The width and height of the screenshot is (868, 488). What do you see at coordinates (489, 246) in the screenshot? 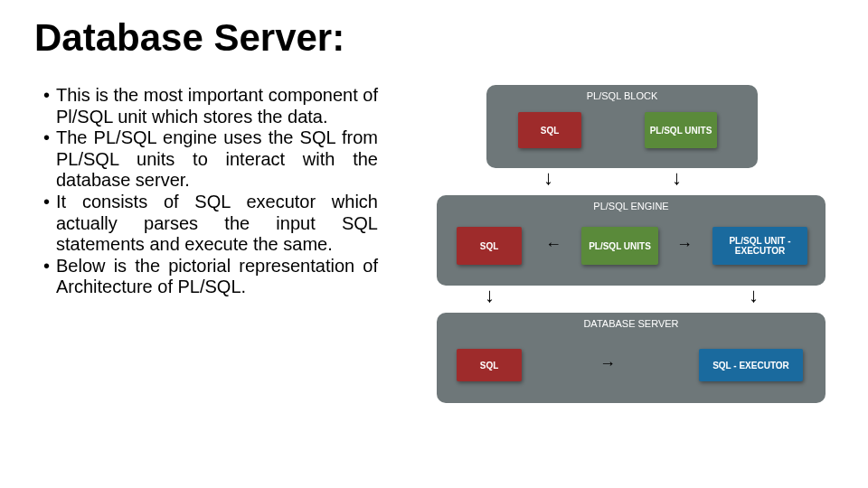
I see `box-sql-2: SQL` at bounding box center [489, 246].